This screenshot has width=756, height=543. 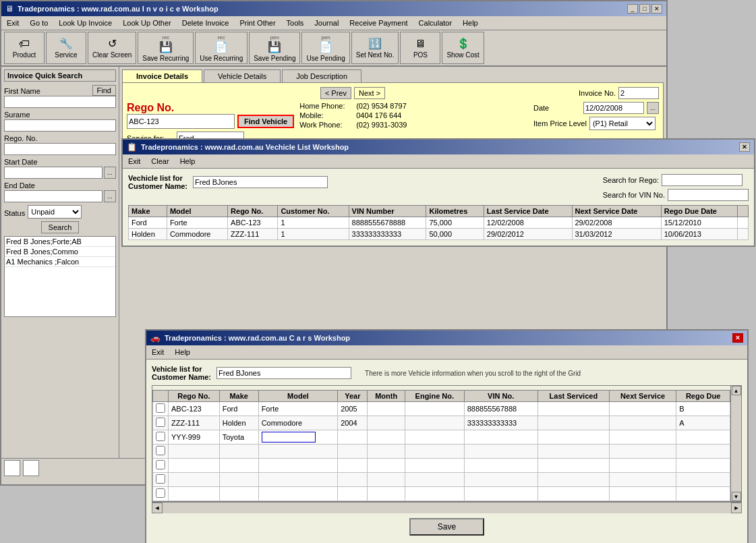 What do you see at coordinates (500, 409) in the screenshot?
I see `cars-vin-0: 888855567888` at bounding box center [500, 409].